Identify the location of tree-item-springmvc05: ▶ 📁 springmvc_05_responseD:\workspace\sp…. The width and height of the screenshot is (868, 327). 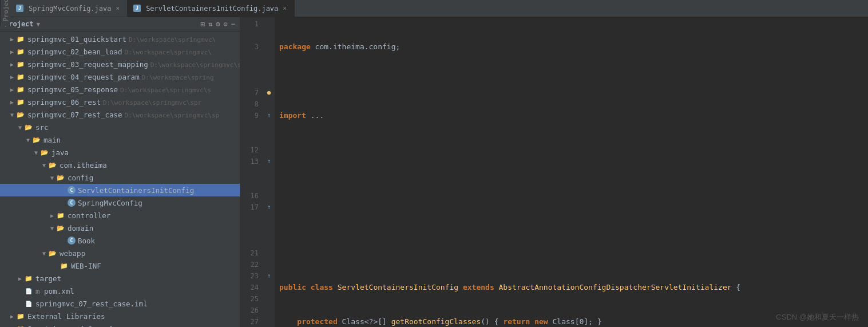
(120, 89).